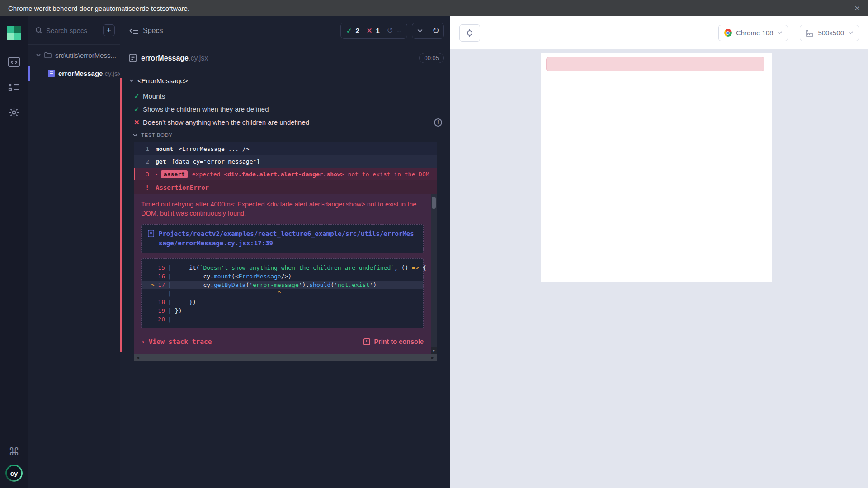 Image resolution: width=868 pixels, height=488 pixels. Describe the element at coordinates (226, 122) in the screenshot. I see `test-label: Doesn't show anything when the children …` at that location.